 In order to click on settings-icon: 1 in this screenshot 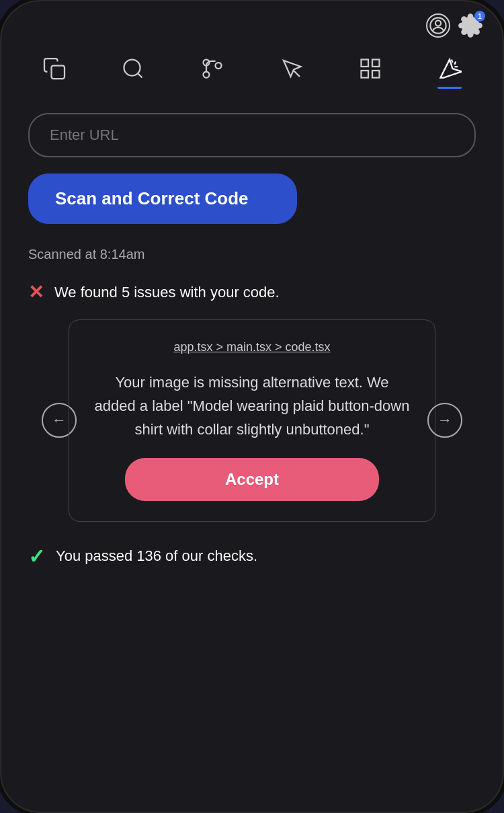, I will do `click(470, 26)`.